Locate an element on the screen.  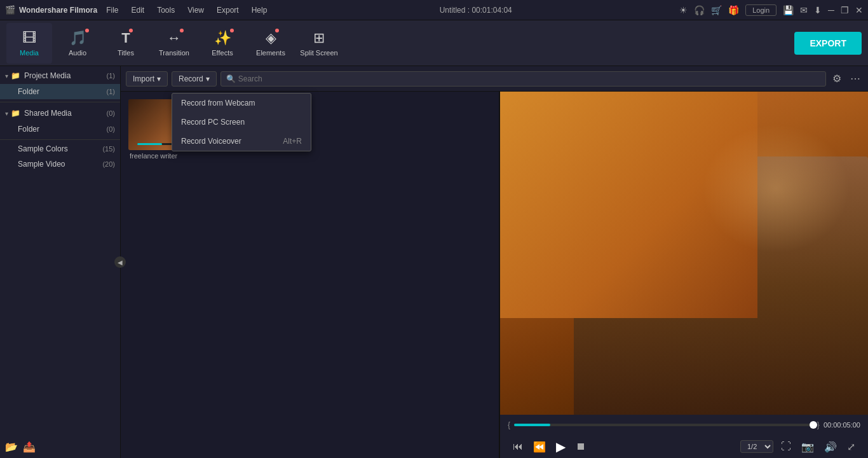
elements-icon: ◈ is located at coordinates (271, 38).